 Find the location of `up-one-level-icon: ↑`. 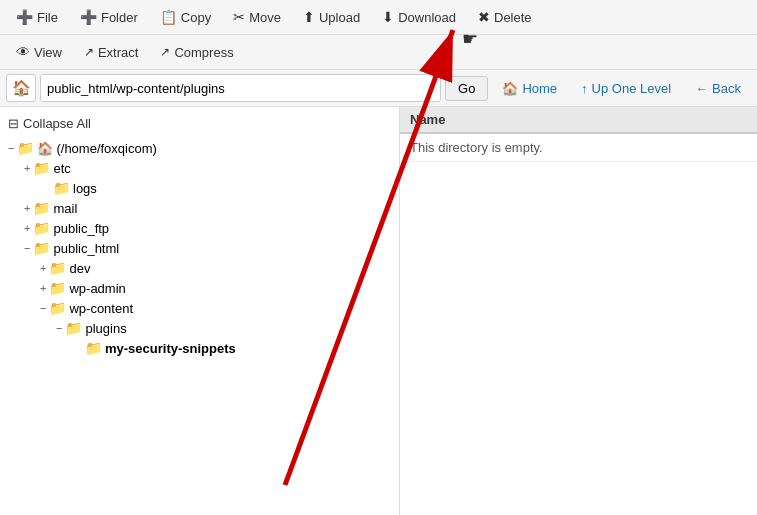

up-one-level-icon: ↑ is located at coordinates (584, 88).